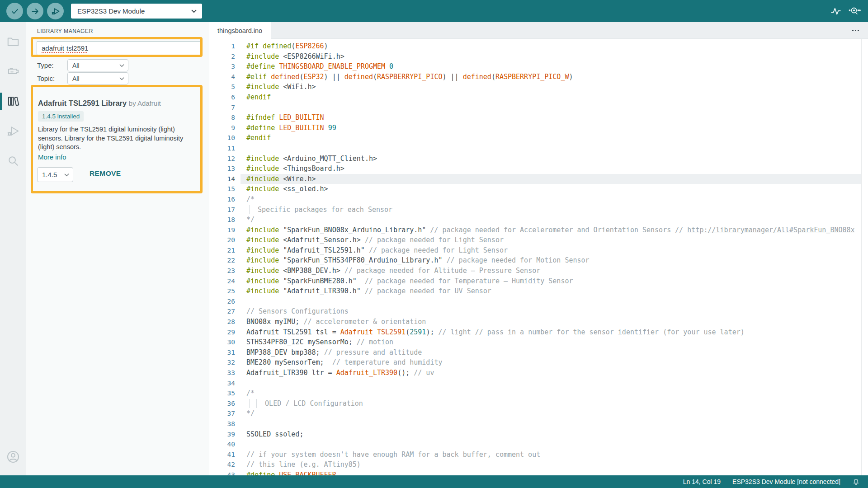 The image size is (868, 488). What do you see at coordinates (539, 200) in the screenshot?
I see `code-line: 16/*` at bounding box center [539, 200].